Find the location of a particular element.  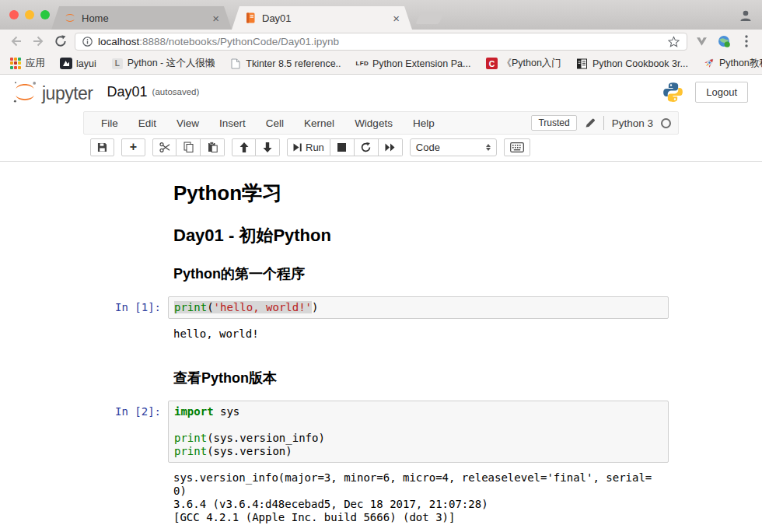

back-icon is located at coordinates (16, 41).